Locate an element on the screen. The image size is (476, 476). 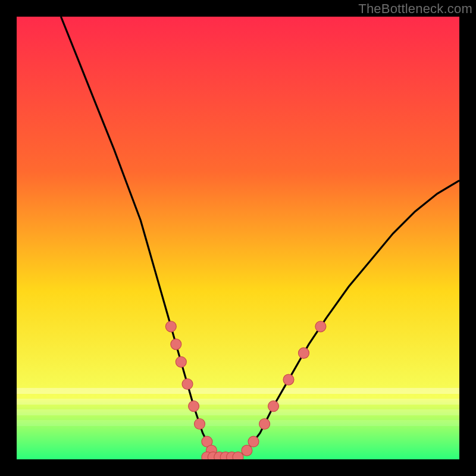
watermark-text: TheBottleneck.com is located at coordinates (415, 9).